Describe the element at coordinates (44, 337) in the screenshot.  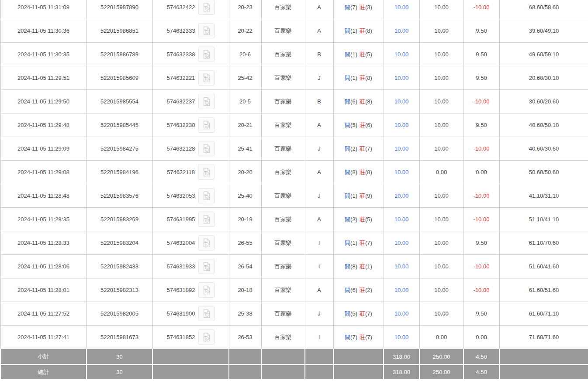
I see `cell-bet-time: 2024-11-05 11:27:41` at that location.